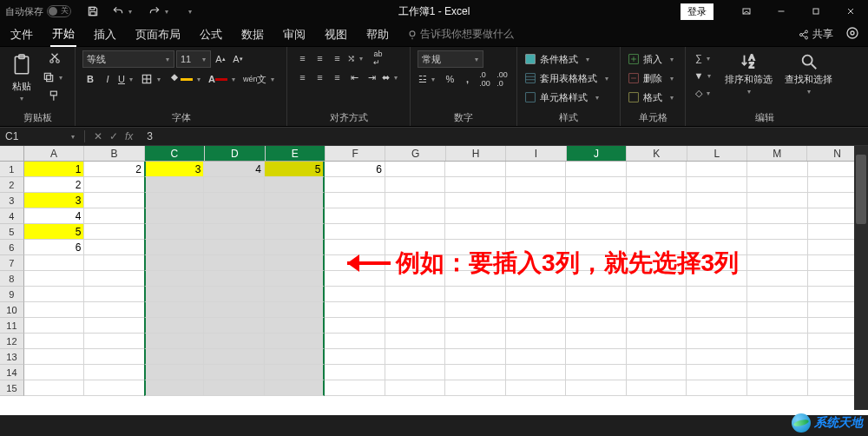 This screenshot has height=436, width=868. I want to click on cell-H9, so click(476, 294).